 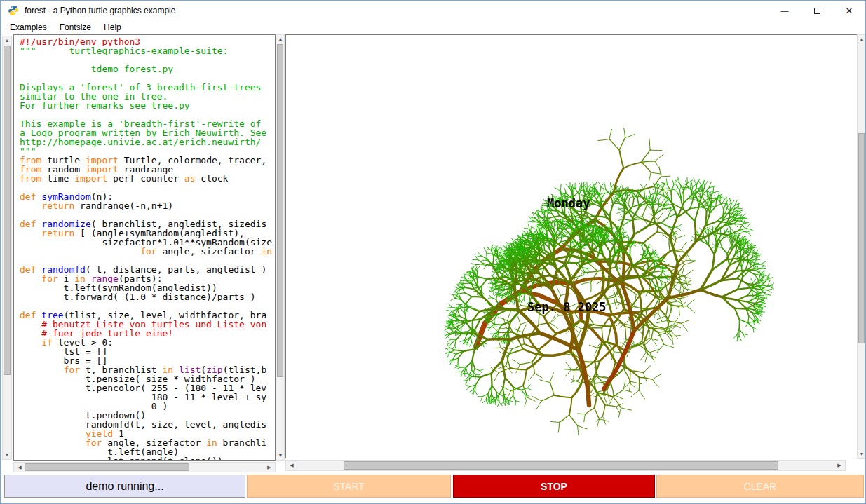 I want to click on text-vscrollbar: ▲ ▼, so click(x=280, y=247).